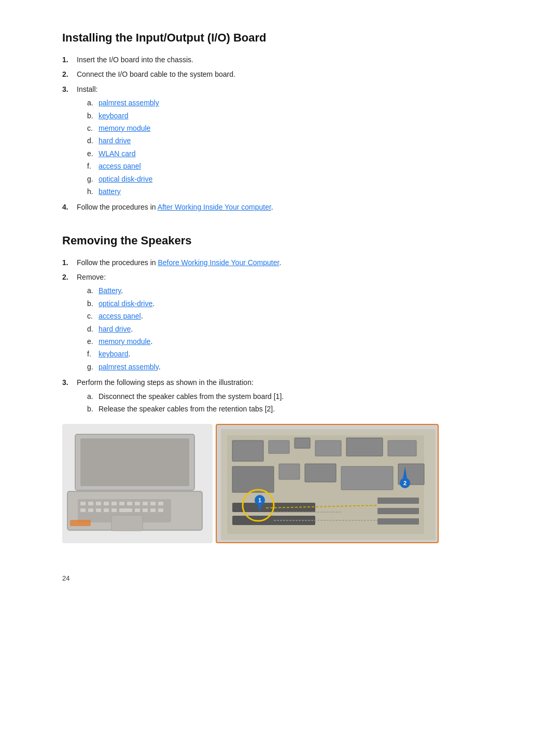 The width and height of the screenshot is (560, 744). I want to click on s2-step-2-content: Remove: Battery. optical disk-drive. acc…, so click(287, 323).